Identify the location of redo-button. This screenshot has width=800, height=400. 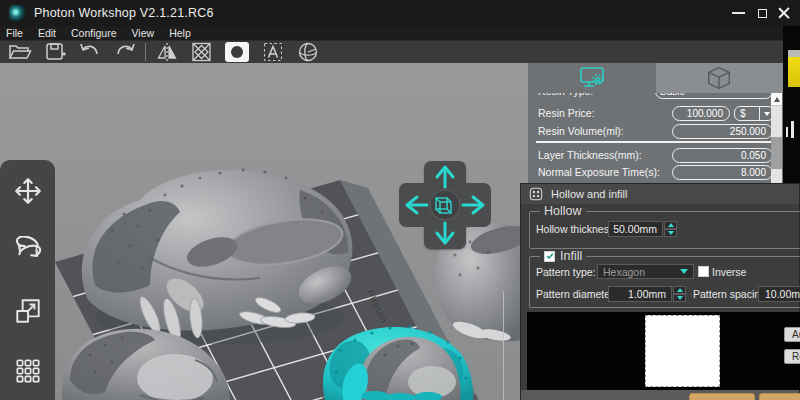
(124, 52).